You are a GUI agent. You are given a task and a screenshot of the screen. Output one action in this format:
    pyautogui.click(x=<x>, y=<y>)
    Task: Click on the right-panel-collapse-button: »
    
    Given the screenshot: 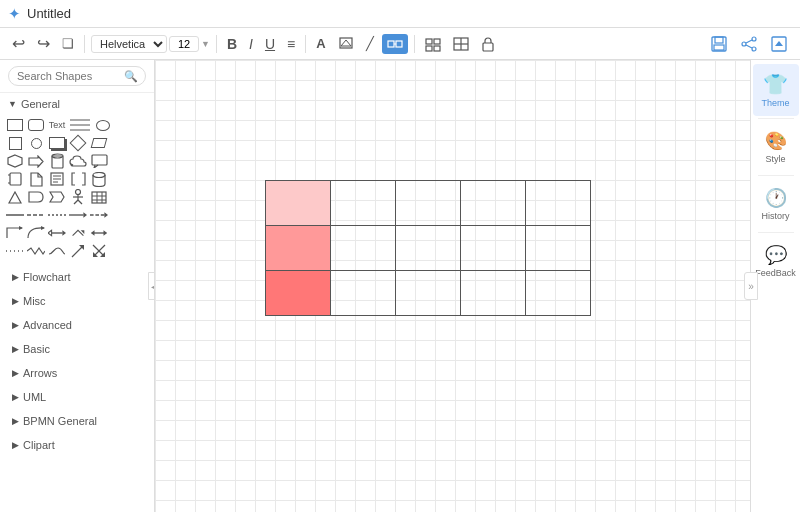 What is the action you would take?
    pyautogui.click(x=751, y=286)
    